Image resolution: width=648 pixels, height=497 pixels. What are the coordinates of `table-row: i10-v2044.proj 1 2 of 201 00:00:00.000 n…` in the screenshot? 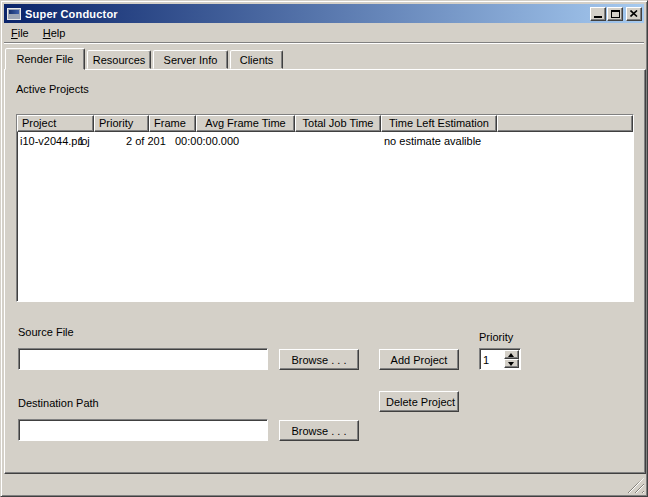 It's located at (325, 140).